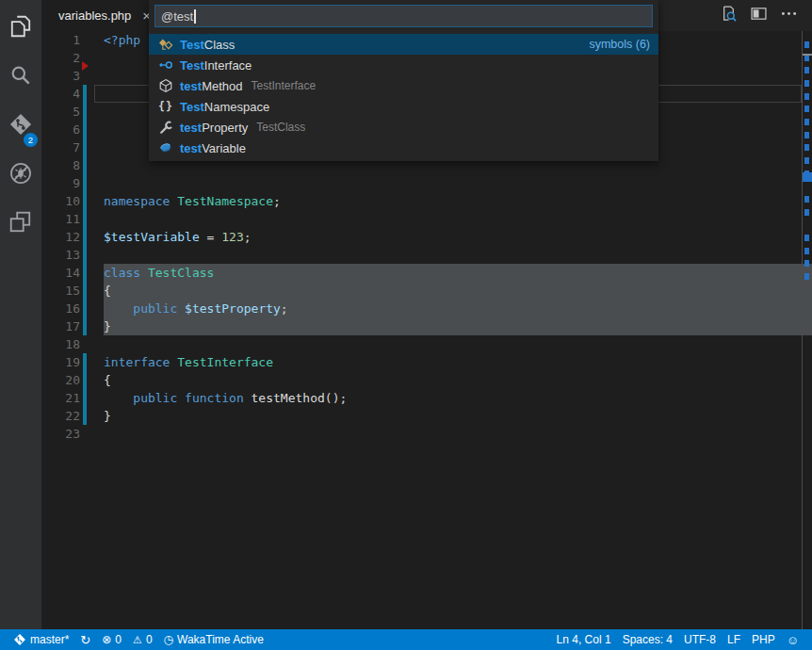 The height and width of the screenshot is (650, 812). I want to click on tab-label: variables.php, so click(94, 15).